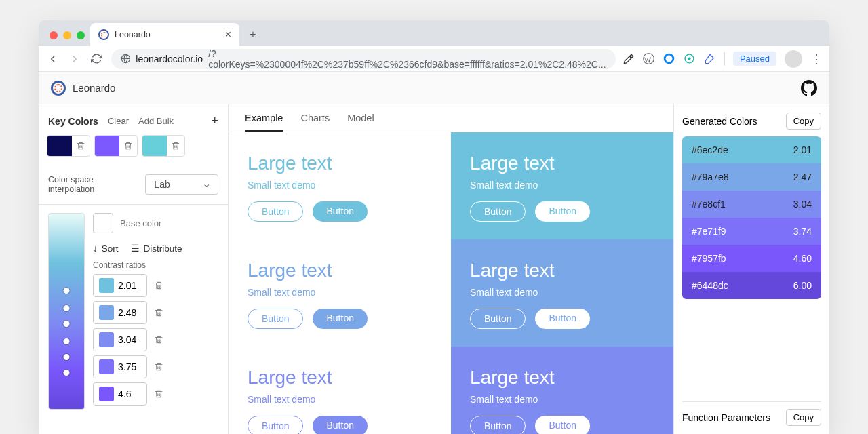 This screenshot has height=434, width=868. What do you see at coordinates (94, 184) in the screenshot?
I see `interp-label: Color space interpolation` at bounding box center [94, 184].